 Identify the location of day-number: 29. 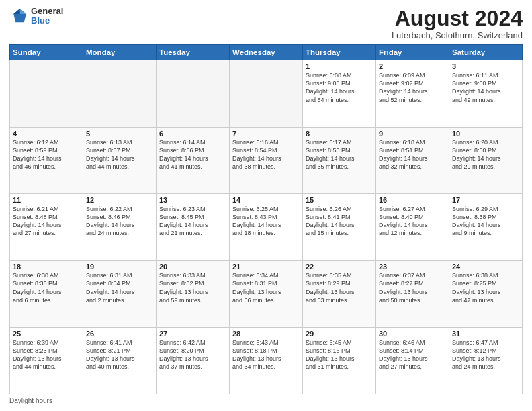
(339, 334).